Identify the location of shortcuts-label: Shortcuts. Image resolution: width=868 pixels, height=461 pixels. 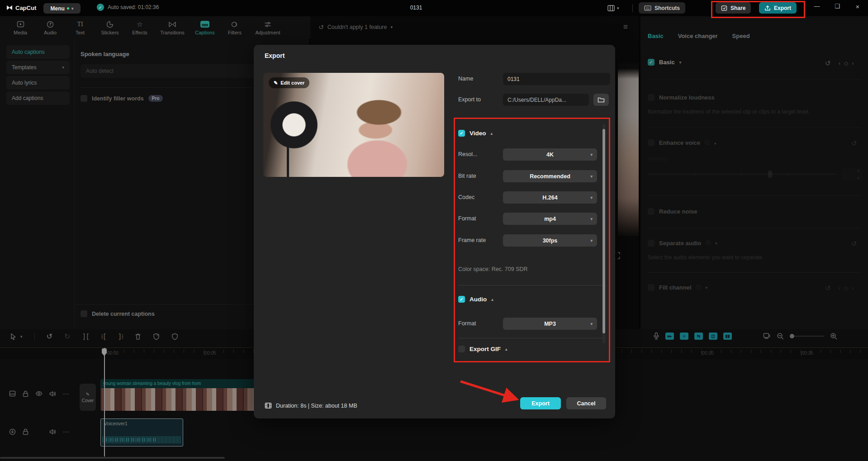
(667, 8).